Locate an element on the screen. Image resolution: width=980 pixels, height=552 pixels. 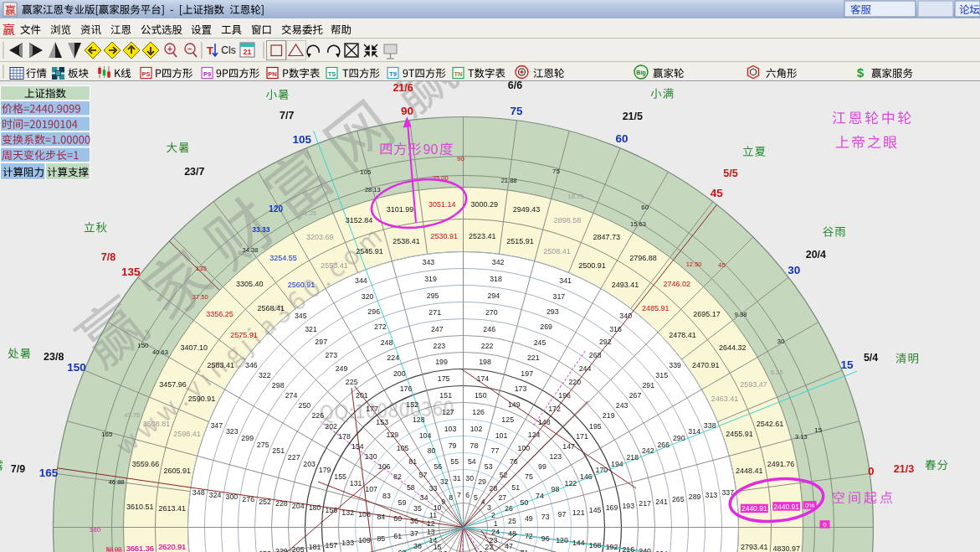
svg-text: 299 is located at coordinates (248, 438).